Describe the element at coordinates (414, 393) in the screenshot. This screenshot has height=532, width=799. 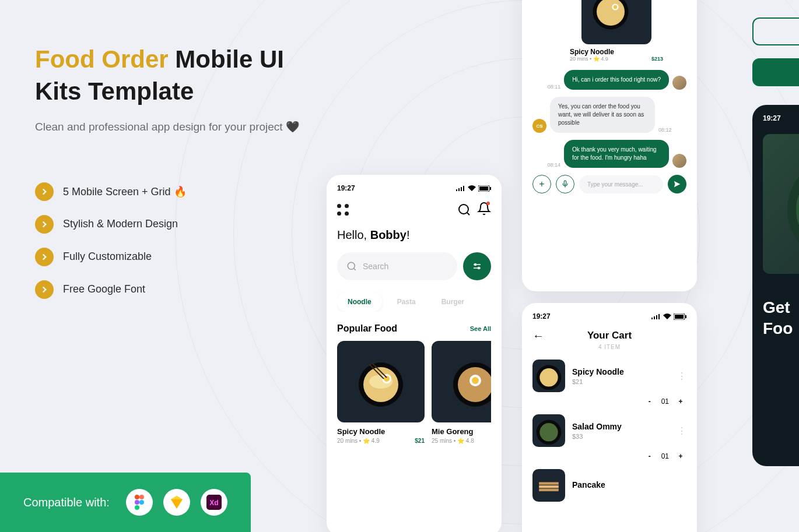
I see `food-cards: Spicy Noodle 20 mins • ⭐ 4.9 $21 Mie Gor…` at that location.